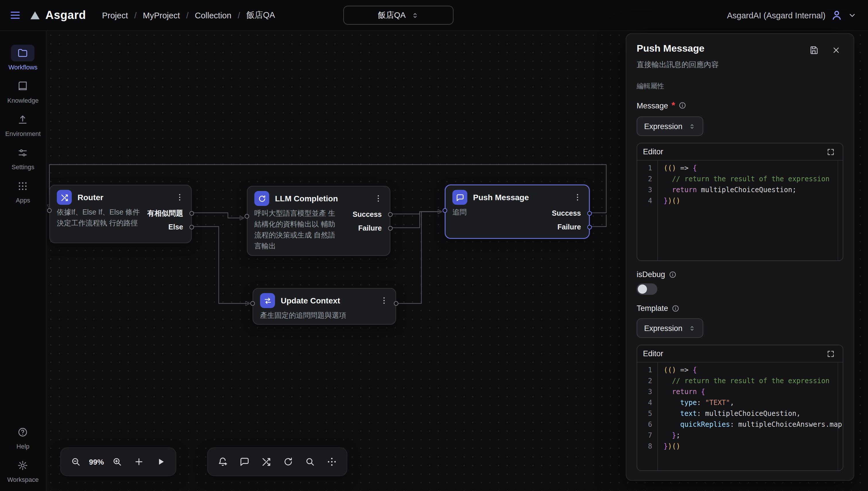  I want to click on plus-button, so click(139, 462).